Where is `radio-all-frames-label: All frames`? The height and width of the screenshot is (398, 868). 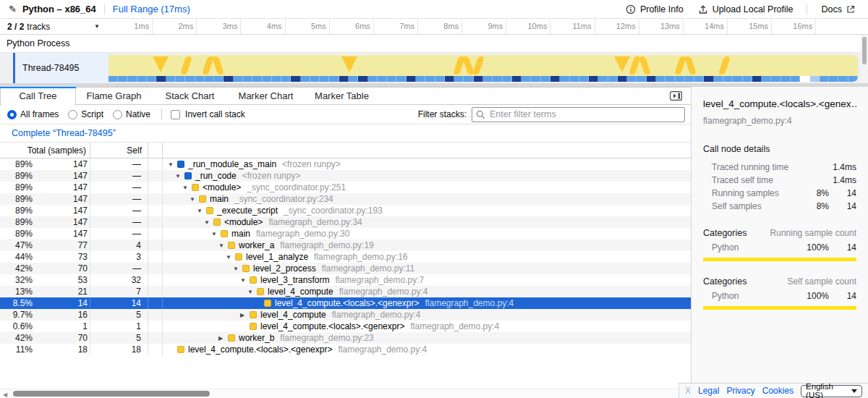 radio-all-frames-label: All frames is located at coordinates (39, 114).